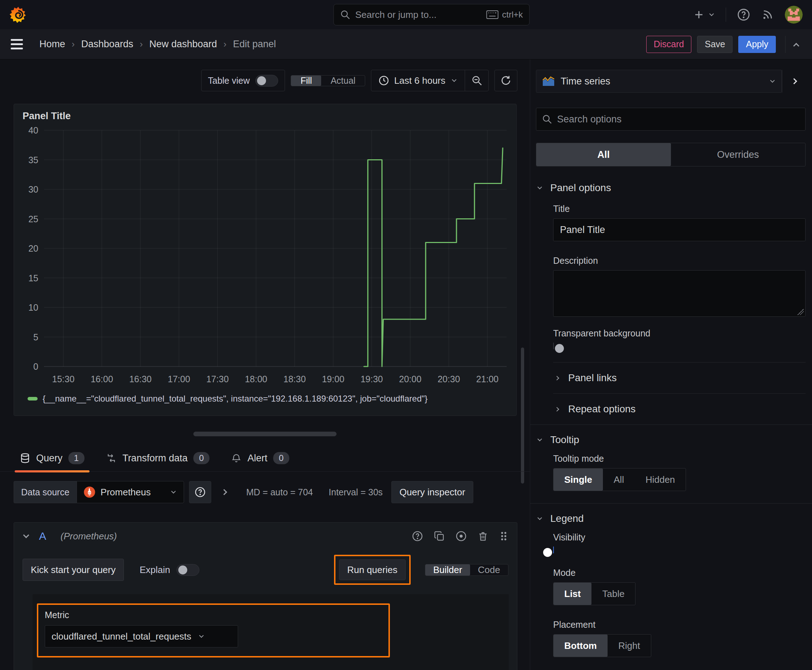 This screenshot has width=812, height=670. I want to click on user-avatar, so click(794, 15).